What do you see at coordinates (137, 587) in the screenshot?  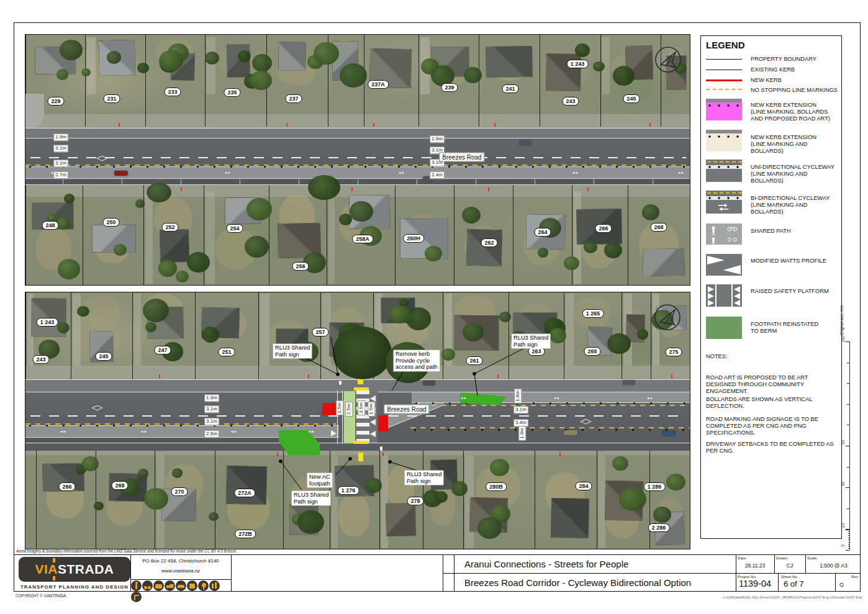 I see `pedestrian-icon-glyph` at bounding box center [137, 587].